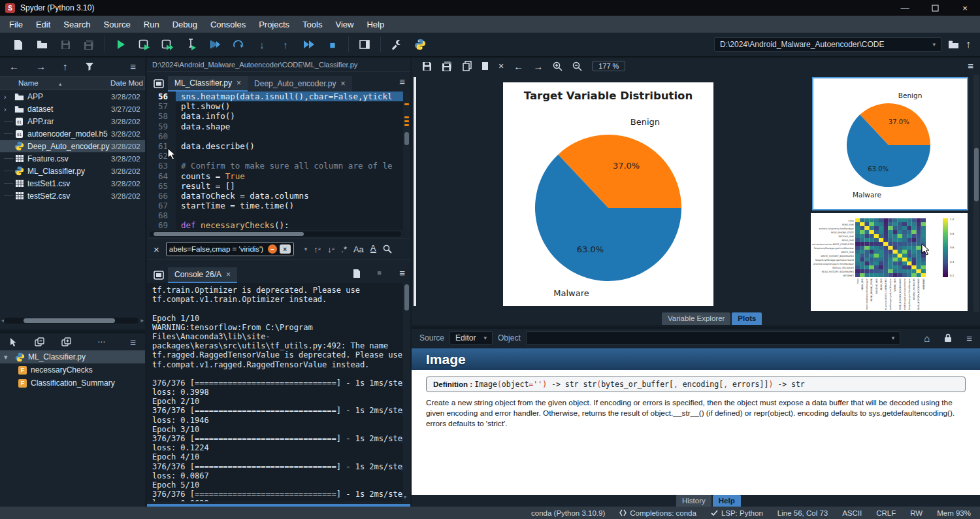 Image resolution: width=980 pixels, height=519 pixels. What do you see at coordinates (365, 44) in the screenshot?
I see `maximize-pane-button` at bounding box center [365, 44].